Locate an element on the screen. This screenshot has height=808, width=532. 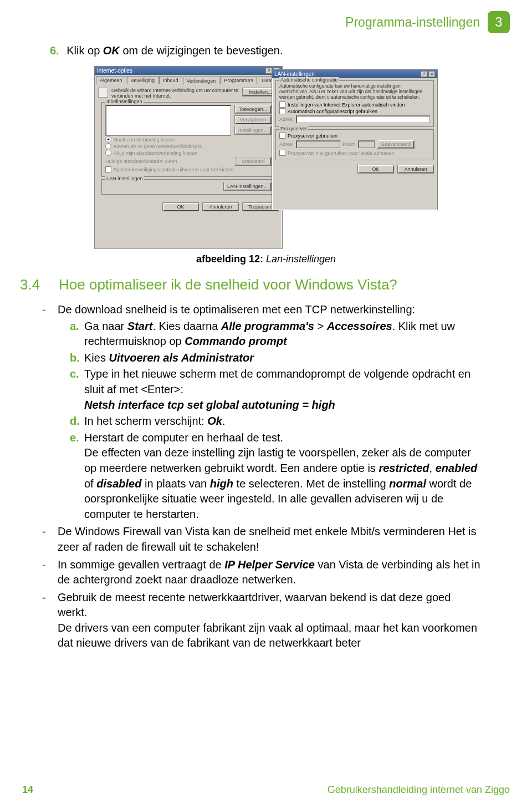
radio-nooit: Nooit een verbinding kiezen is located at coordinates (188, 140).